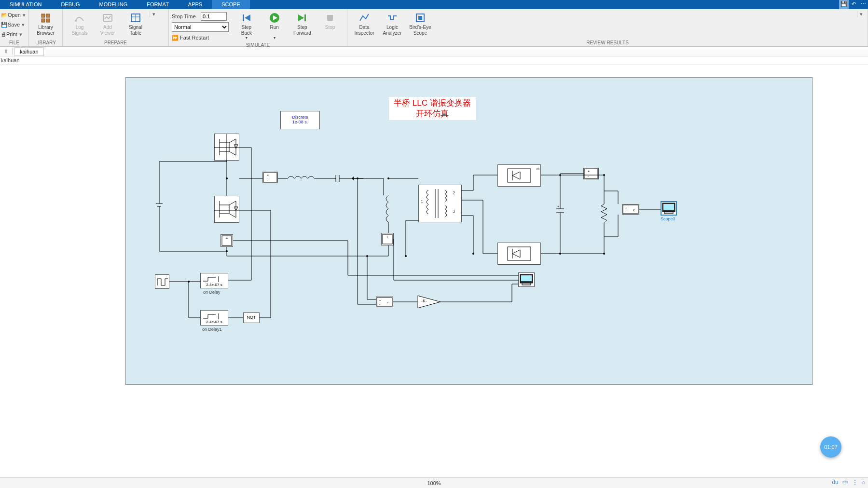  What do you see at coordinates (669, 208) in the screenshot?
I see `block-scope3` at bounding box center [669, 208].